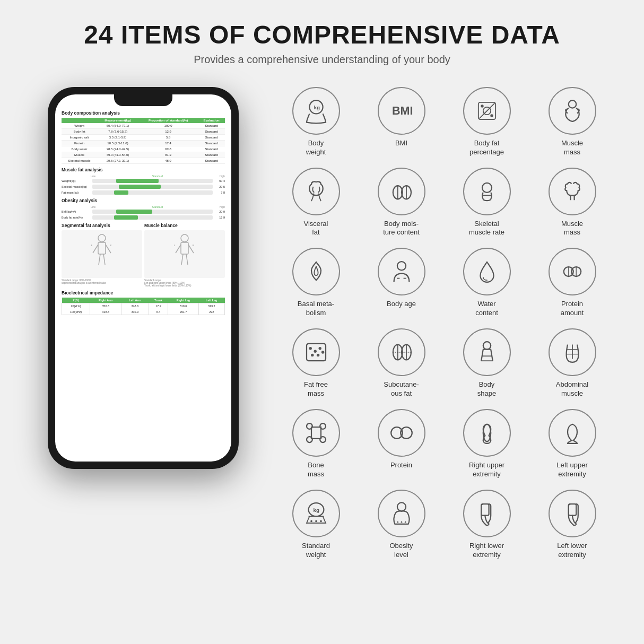 The height and width of the screenshot is (644, 644). I want to click on icon-bone-mass: Bonemass, so click(316, 444).